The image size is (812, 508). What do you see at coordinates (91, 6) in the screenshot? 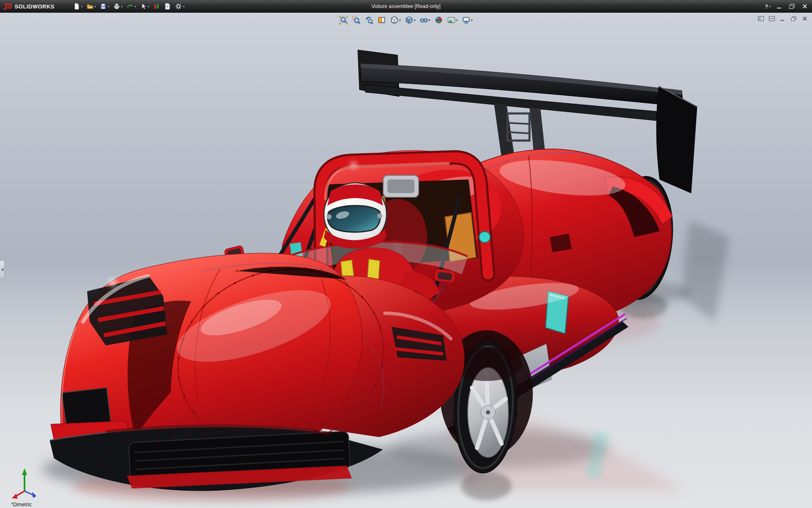
I see `open-document-icon: ▾` at bounding box center [91, 6].